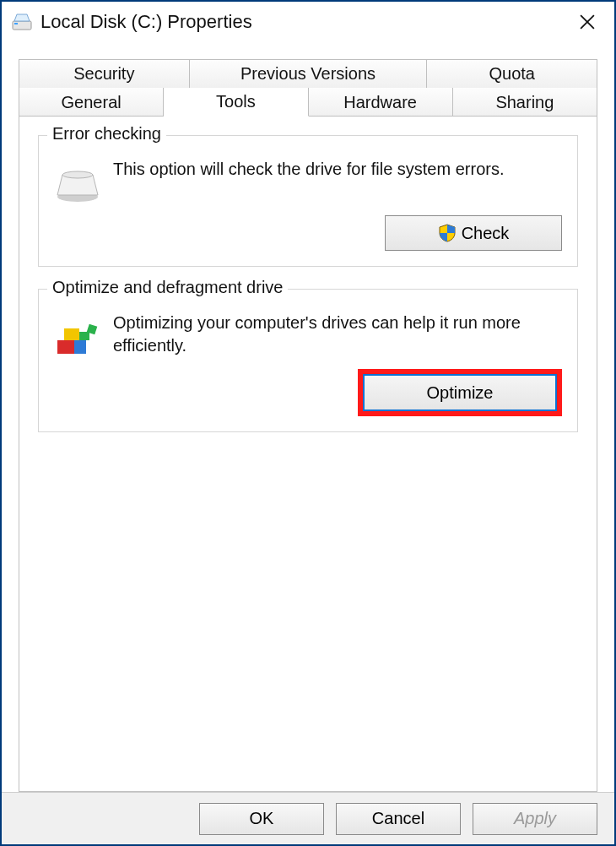 This screenshot has width=616, height=846. Describe the element at coordinates (78, 337) in the screenshot. I see `defrag-icon` at that location.